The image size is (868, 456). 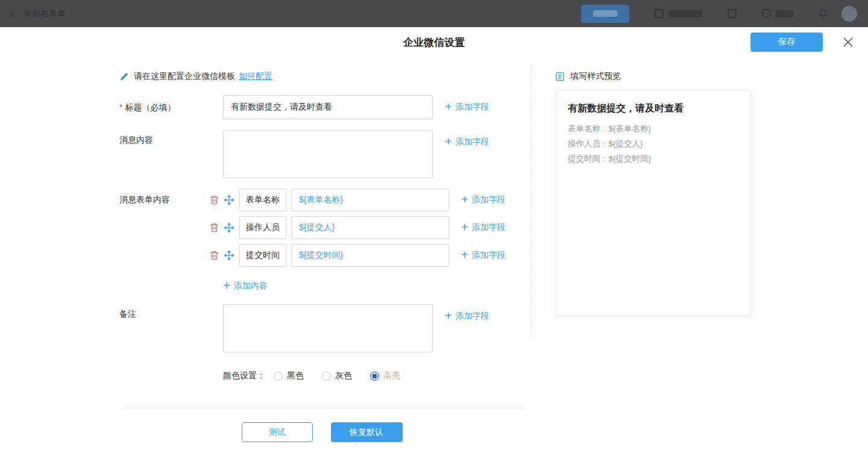 I want to click on user-avatar, so click(x=849, y=14).